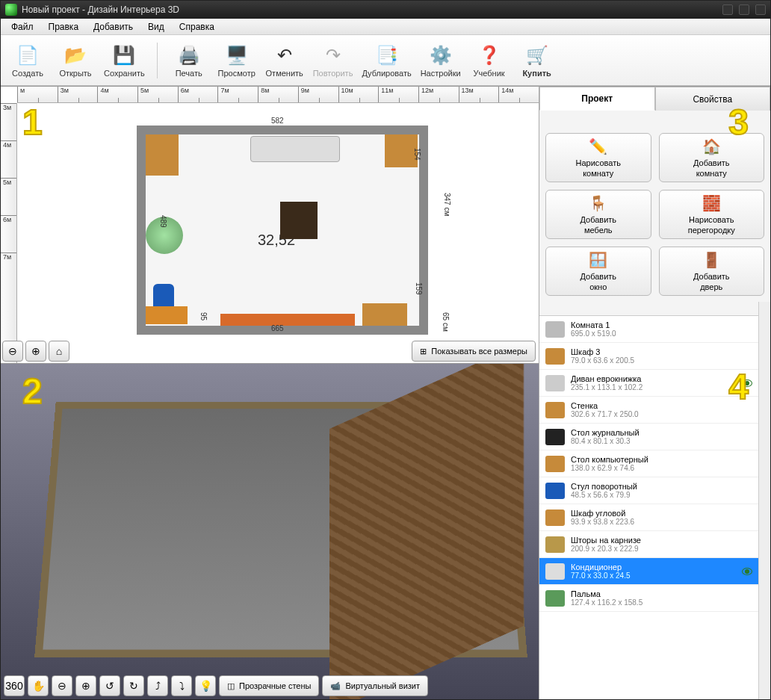 The width and height of the screenshot is (771, 700). What do you see at coordinates (712, 214) in the screenshot?
I see `action-перегородку: 🧱Нарисоватьперегородку` at bounding box center [712, 214].